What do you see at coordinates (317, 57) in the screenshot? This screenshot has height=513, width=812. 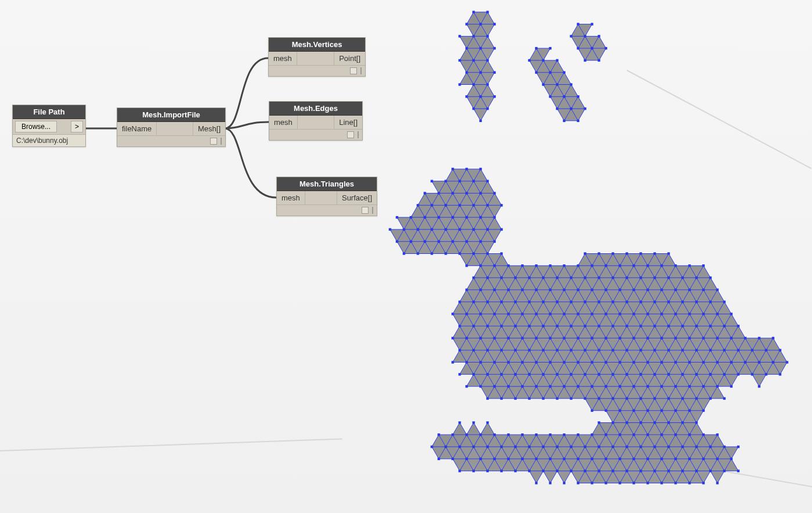 I see `node-mesh-vertices: Mesh.Vertices mesh Point[]` at bounding box center [317, 57].